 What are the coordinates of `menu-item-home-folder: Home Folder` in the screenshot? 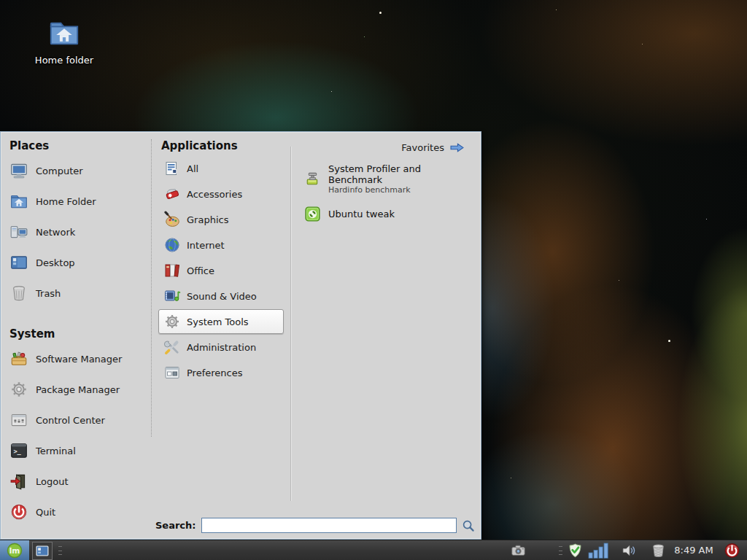 It's located at (76, 201).